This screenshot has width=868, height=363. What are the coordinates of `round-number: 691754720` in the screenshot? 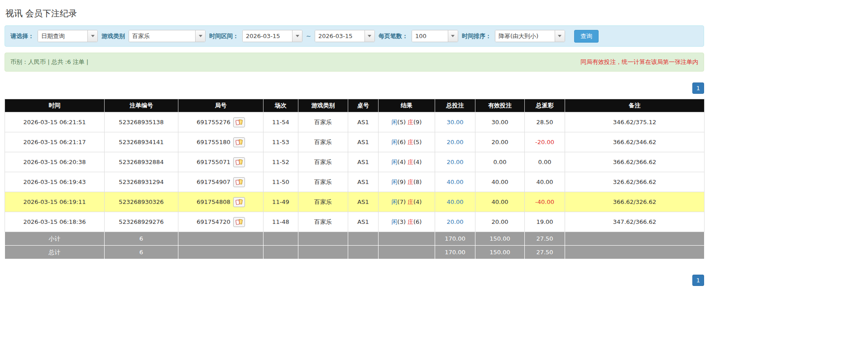 It's located at (213, 222).